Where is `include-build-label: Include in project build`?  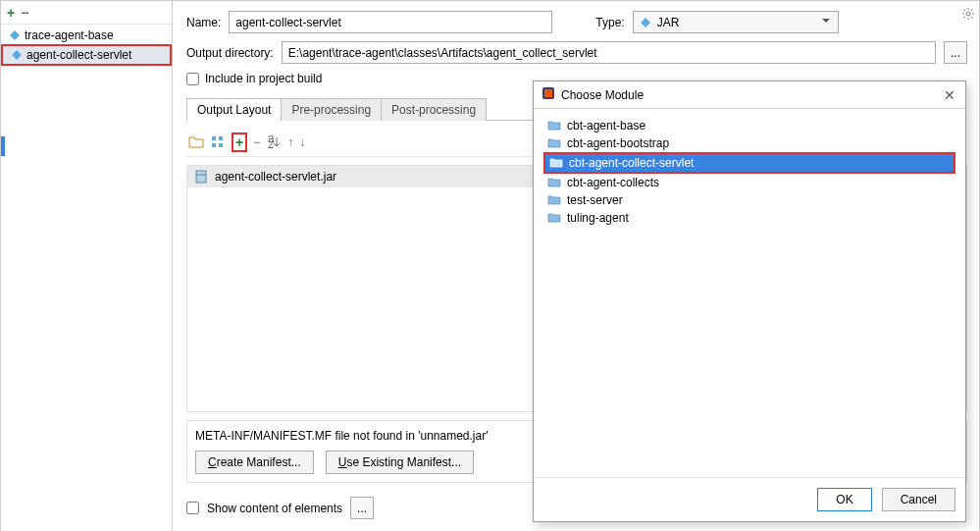
include-build-label: Include in project build is located at coordinates (263, 79).